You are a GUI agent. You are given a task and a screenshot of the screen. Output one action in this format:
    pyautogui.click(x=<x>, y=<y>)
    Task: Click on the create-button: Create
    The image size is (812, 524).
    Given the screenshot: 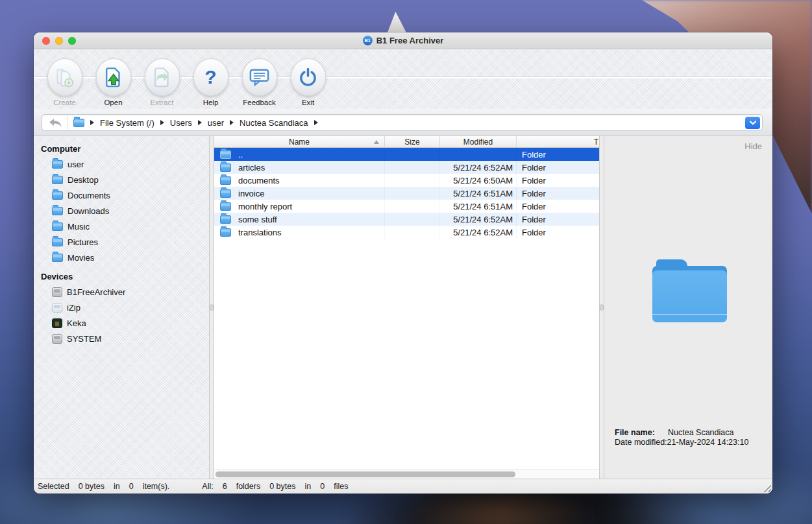 What is the action you would take?
    pyautogui.click(x=65, y=78)
    